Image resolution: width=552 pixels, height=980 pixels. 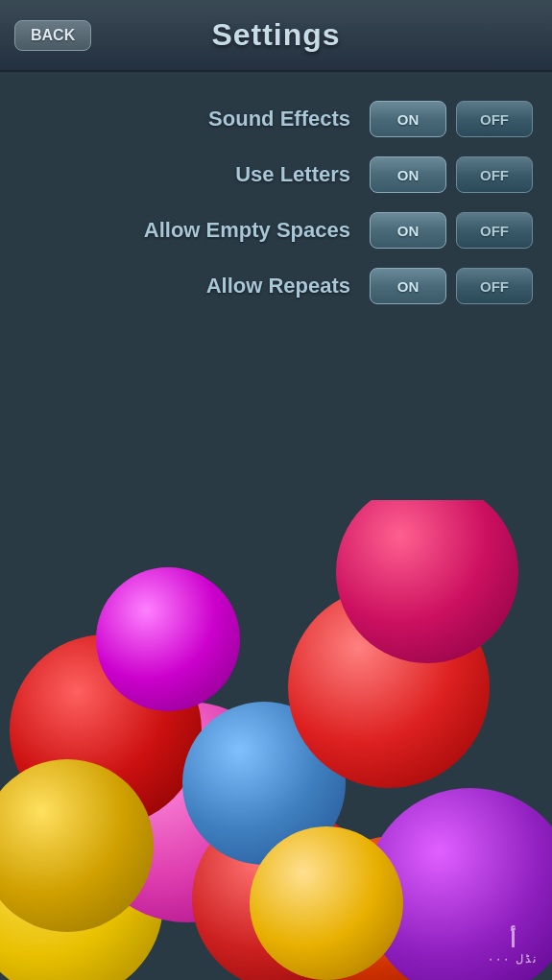 What do you see at coordinates (184, 119) in the screenshot?
I see `sound-effects-label: Sound Effects` at bounding box center [184, 119].